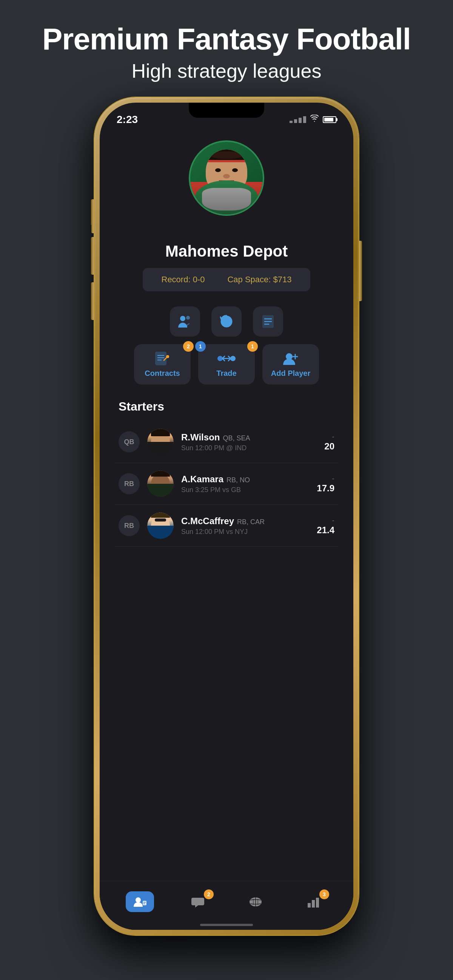 This screenshot has height=980, width=453. I want to click on signal-icon, so click(298, 119).